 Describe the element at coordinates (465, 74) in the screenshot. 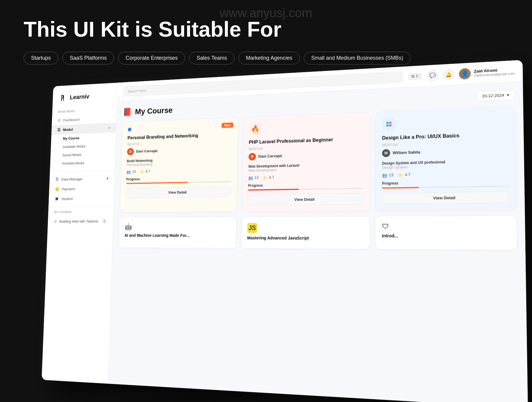

I see `avatar: 👤` at that location.